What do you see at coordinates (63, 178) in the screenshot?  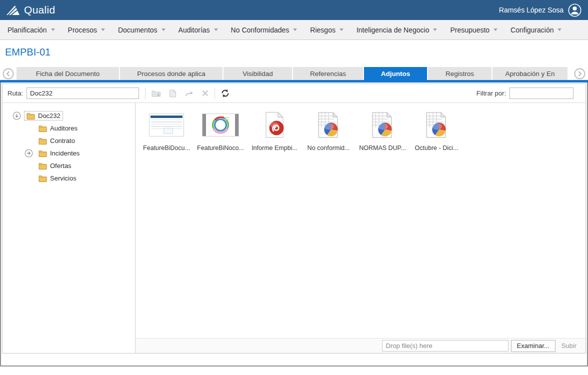 I see `tree-node-label: Servicios` at bounding box center [63, 178].